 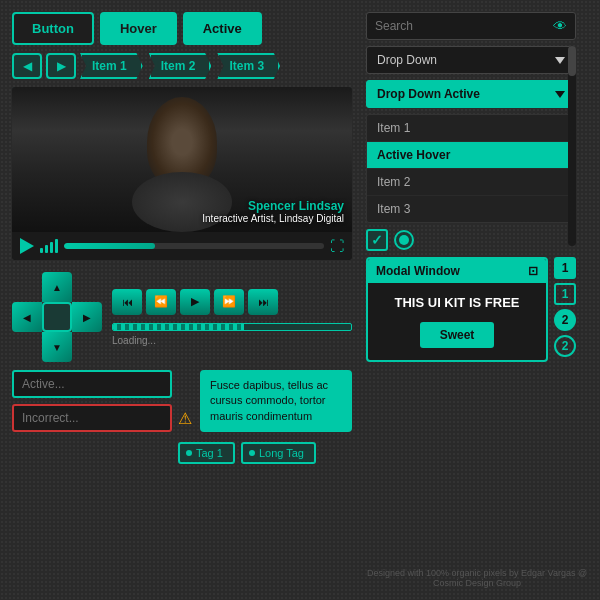 What do you see at coordinates (273, 218) in the screenshot?
I see `person-title: Interactive Artist, Lindsay Digital` at bounding box center [273, 218].